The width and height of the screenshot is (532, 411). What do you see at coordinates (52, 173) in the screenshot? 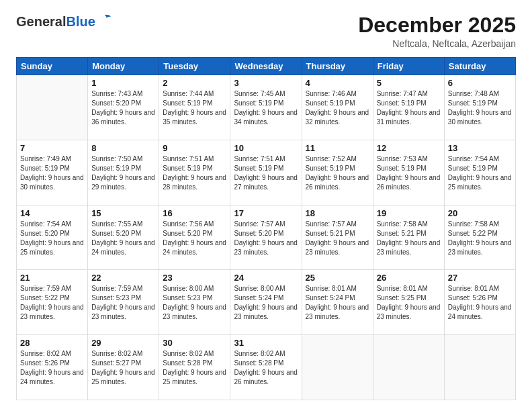
I see `day-info: Sunrise: 7:49 AM Sunset: 5:19 PM Dayligh…` at bounding box center [52, 173].